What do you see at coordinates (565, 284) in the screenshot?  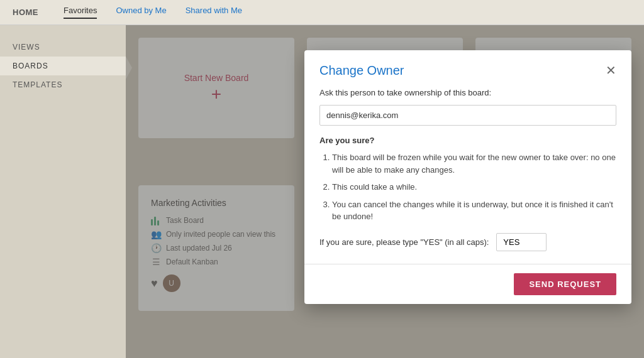 I see `send-request-button: SEND REQUEST` at bounding box center [565, 284].